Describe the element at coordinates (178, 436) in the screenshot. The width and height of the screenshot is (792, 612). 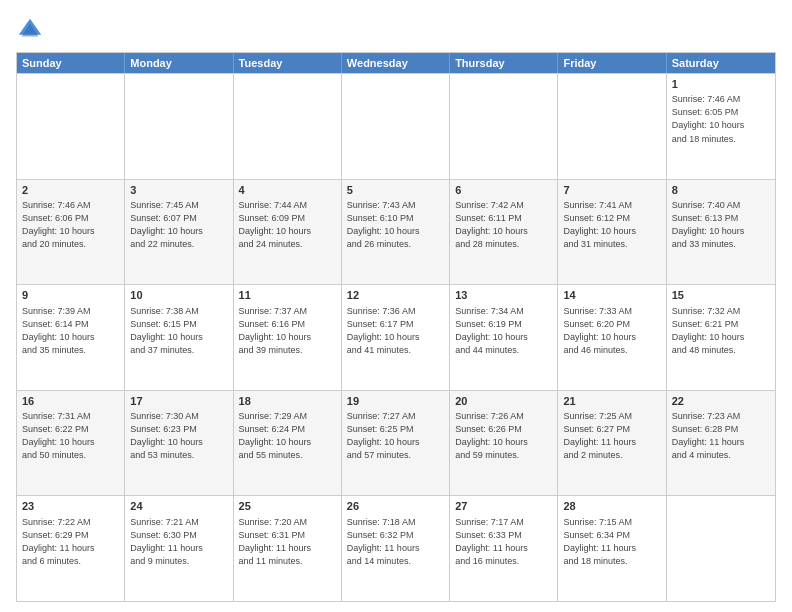
I see `cell-info: Sunrise: 7:30 AM Sunset: 6:23 PM Dayligh…` at that location.